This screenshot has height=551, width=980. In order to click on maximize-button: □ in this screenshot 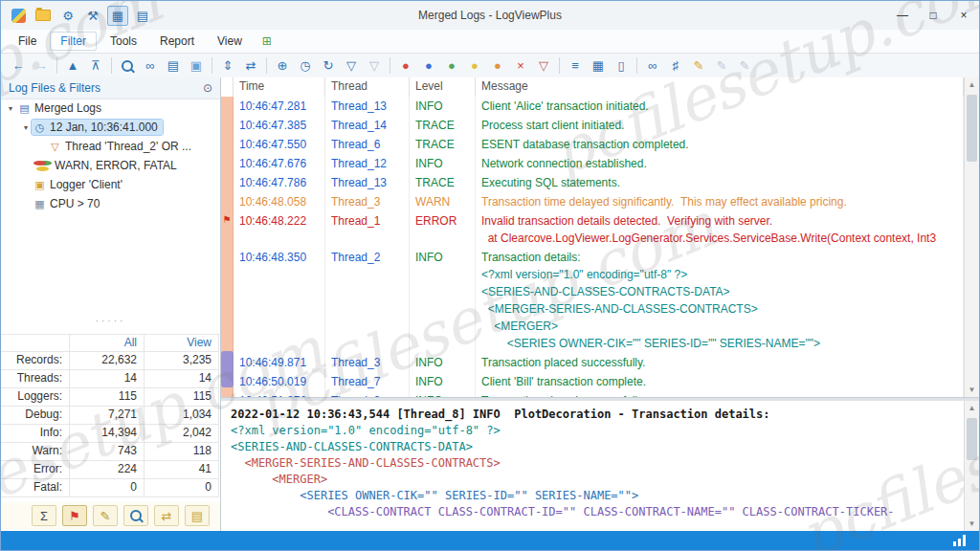, I will do `click(933, 15)`.